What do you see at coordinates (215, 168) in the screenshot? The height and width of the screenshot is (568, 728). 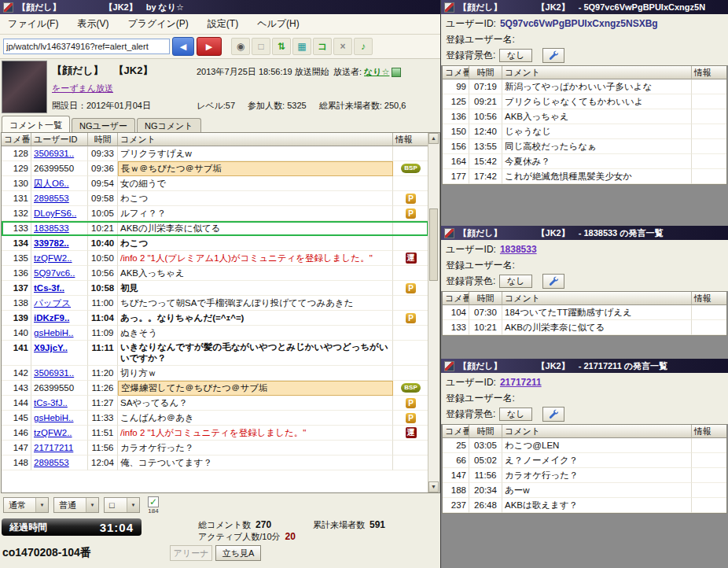 I see `table-row: 1292639955009:36長ｗ＠ちびたつ＠サブ垢BSP` at bounding box center [215, 168].